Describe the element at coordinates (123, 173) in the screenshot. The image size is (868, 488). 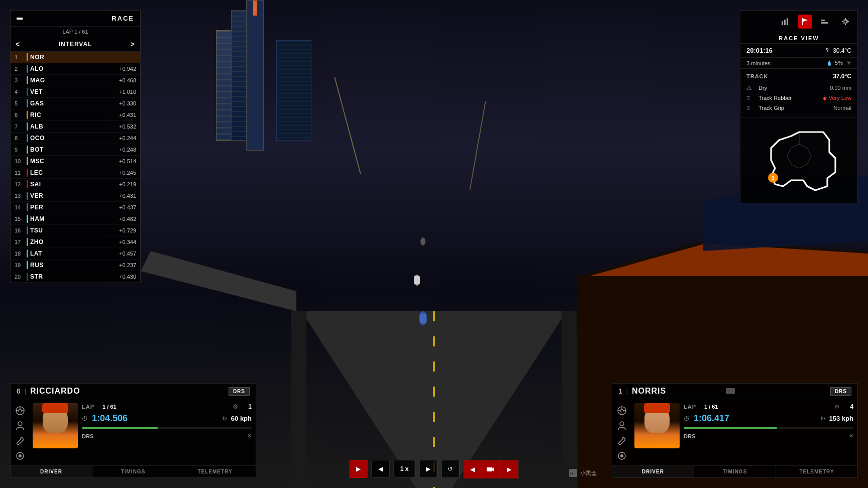
I see `driver-interval: +0.245` at that location.